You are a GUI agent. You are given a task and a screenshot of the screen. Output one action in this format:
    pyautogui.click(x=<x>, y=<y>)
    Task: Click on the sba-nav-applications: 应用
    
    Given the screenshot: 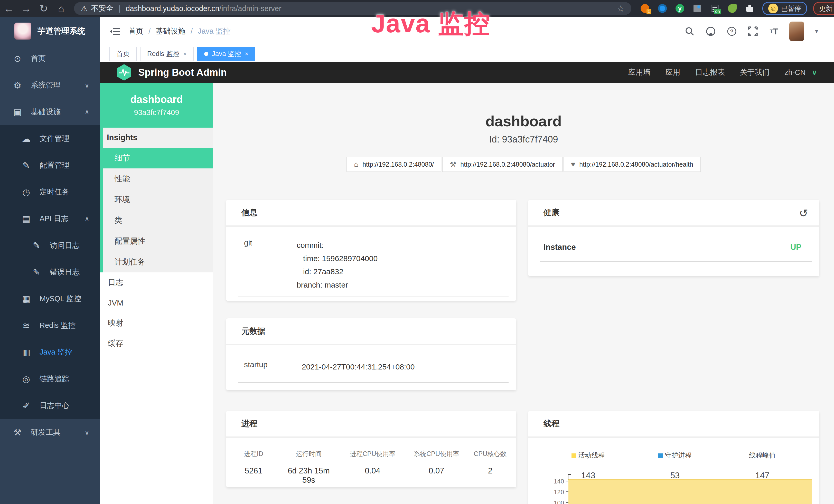 What is the action you would take?
    pyautogui.click(x=673, y=72)
    